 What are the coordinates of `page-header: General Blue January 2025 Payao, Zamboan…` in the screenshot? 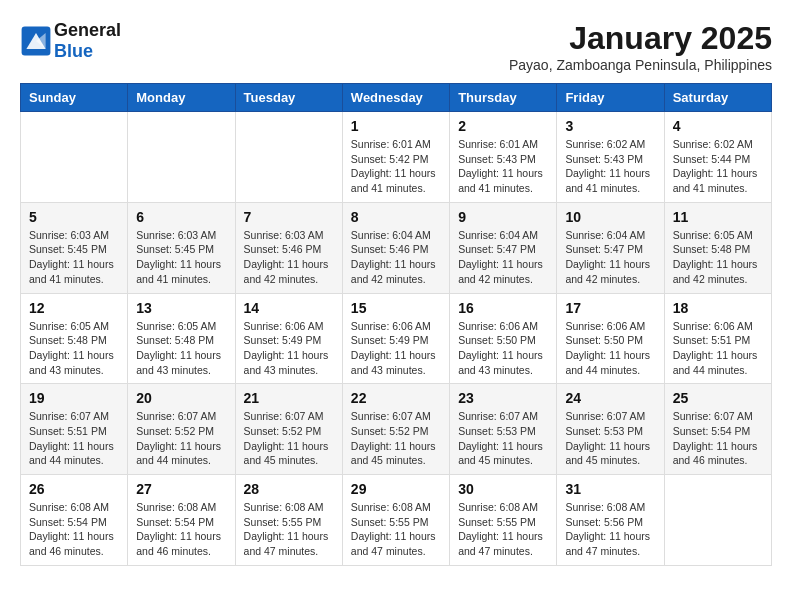 It's located at (396, 46).